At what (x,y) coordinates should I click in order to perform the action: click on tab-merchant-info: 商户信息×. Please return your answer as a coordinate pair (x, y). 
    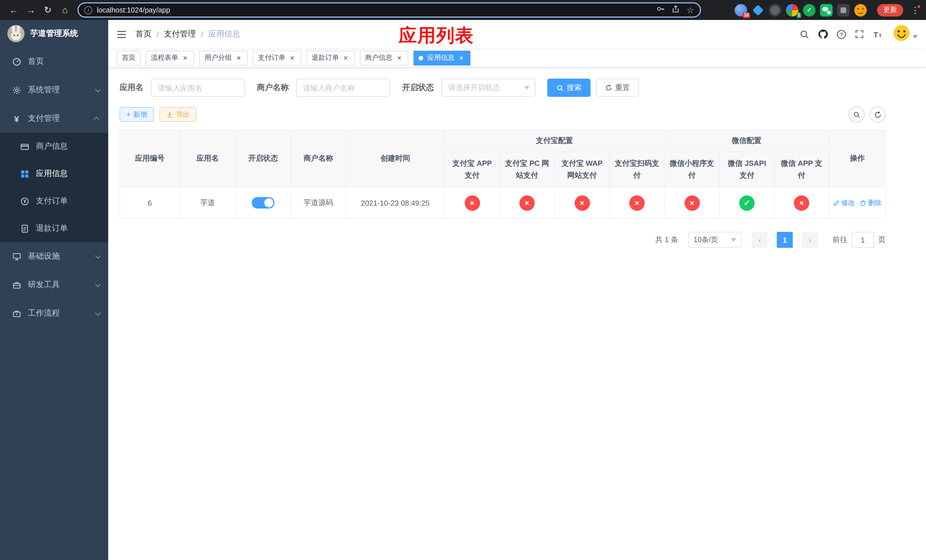
    Looking at the image, I should click on (384, 58).